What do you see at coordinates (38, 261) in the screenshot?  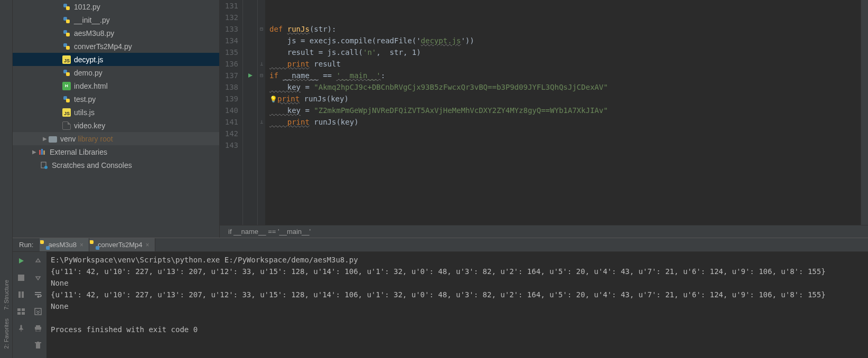 I see `up-button` at bounding box center [38, 261].